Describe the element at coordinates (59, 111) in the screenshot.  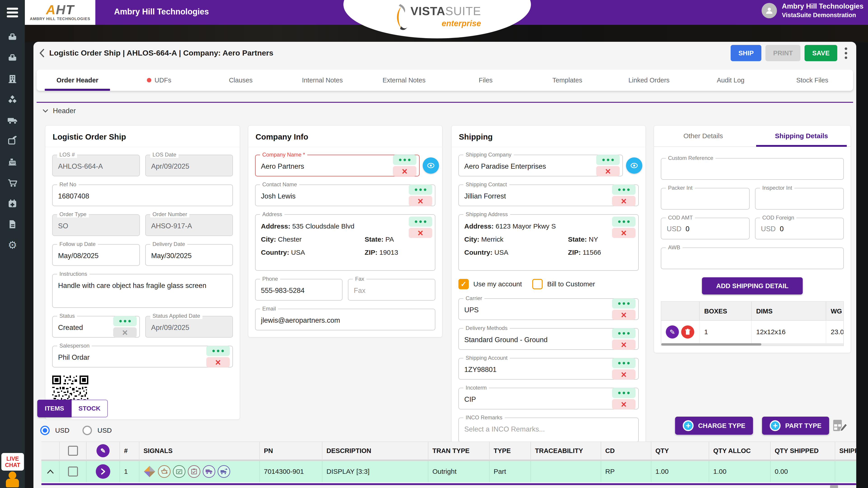
I see `header-section-toggle: Header` at that location.